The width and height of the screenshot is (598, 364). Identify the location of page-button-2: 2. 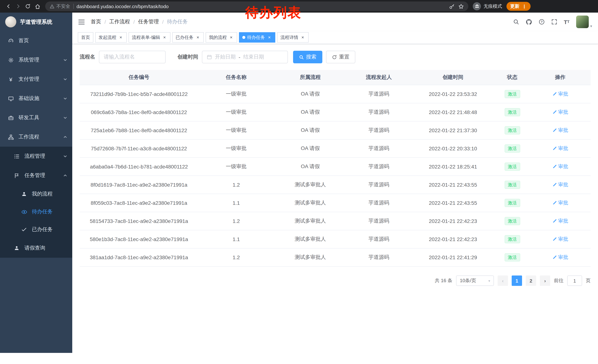
(531, 281).